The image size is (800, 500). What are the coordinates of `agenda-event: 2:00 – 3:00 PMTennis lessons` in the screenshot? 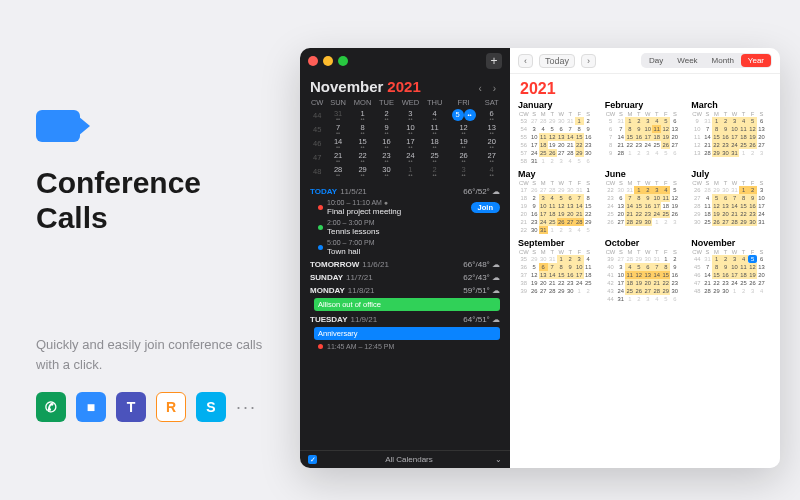 It's located at (405, 227).